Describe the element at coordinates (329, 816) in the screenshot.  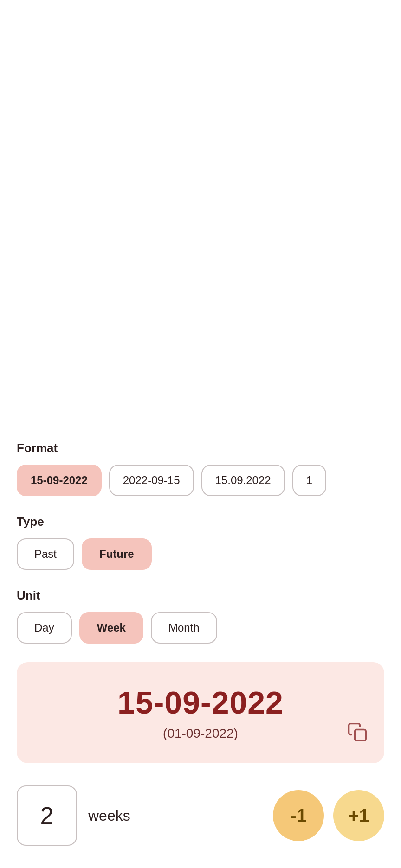
I see `counter-buttons: -1 +1` at that location.